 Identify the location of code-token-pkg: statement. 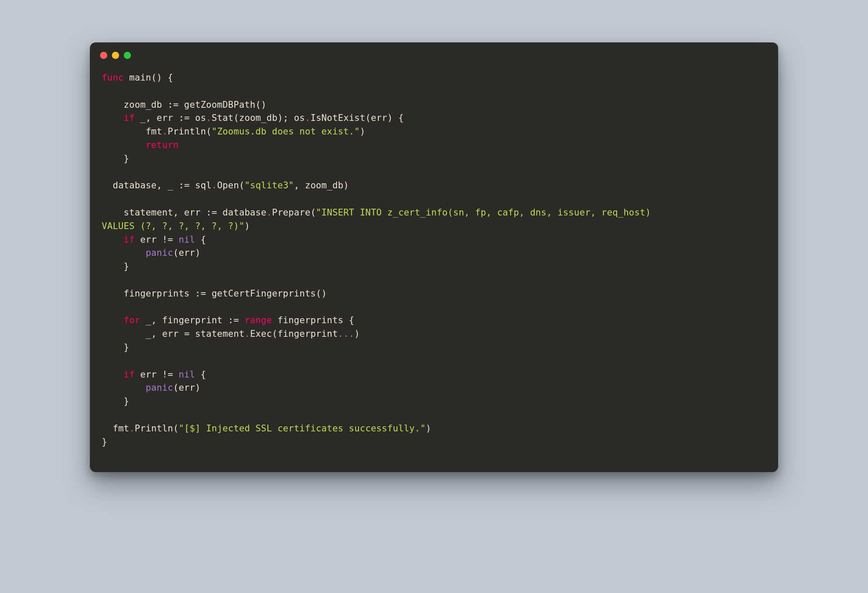
(220, 333).